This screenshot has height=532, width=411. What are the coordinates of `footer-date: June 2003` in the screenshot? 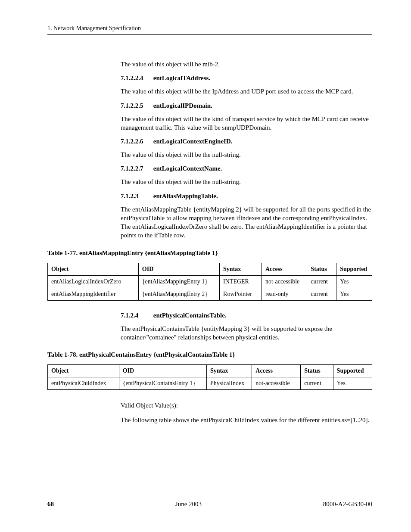 It's located at (189, 504).